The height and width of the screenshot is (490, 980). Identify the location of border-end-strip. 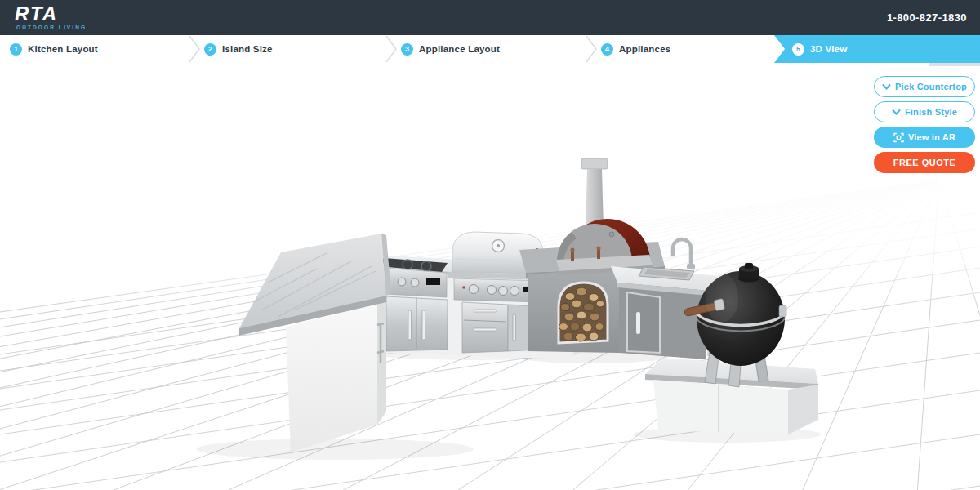
(955, 65).